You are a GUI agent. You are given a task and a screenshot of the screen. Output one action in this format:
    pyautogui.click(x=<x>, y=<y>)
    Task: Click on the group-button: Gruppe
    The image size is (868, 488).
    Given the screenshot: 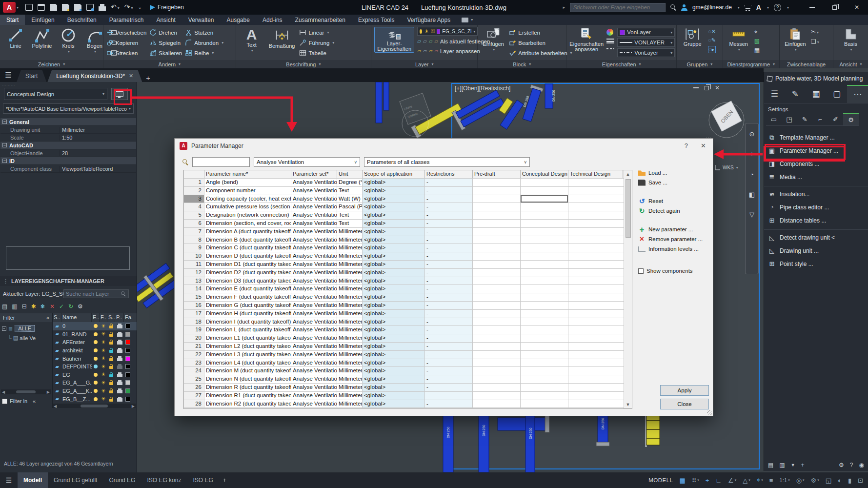 What is the action you would take?
    pyautogui.click(x=692, y=37)
    